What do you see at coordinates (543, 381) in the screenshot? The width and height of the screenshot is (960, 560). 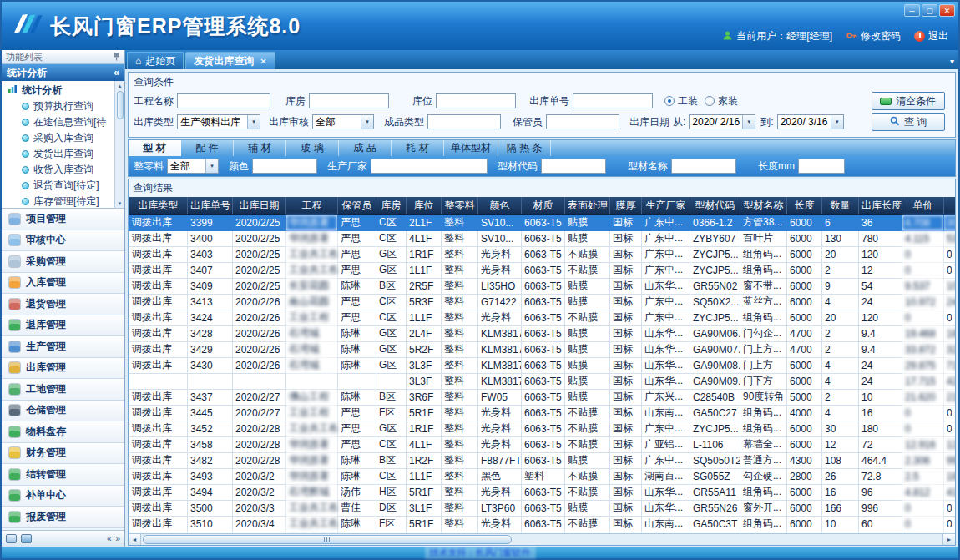 I see `table-row: 3L3F整料KLM38176063-T5贴膜国标山东华...GA90M09...…` at bounding box center [543, 381].